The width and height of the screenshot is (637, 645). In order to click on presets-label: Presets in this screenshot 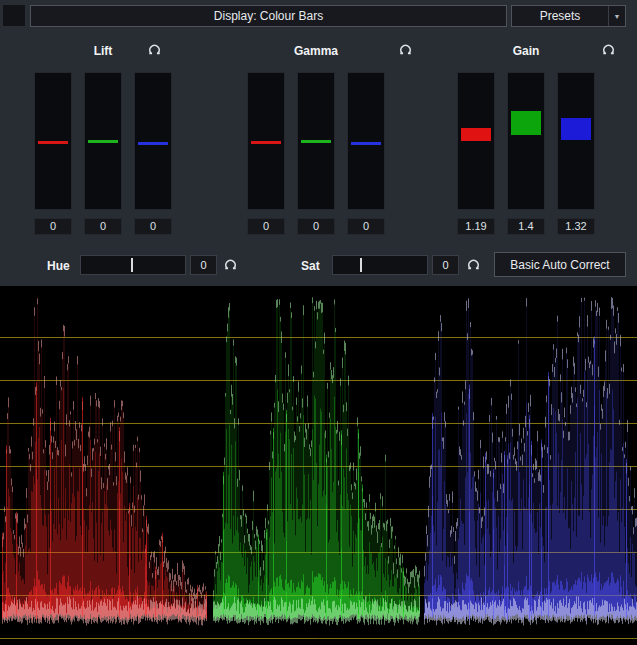, I will do `click(560, 16)`.